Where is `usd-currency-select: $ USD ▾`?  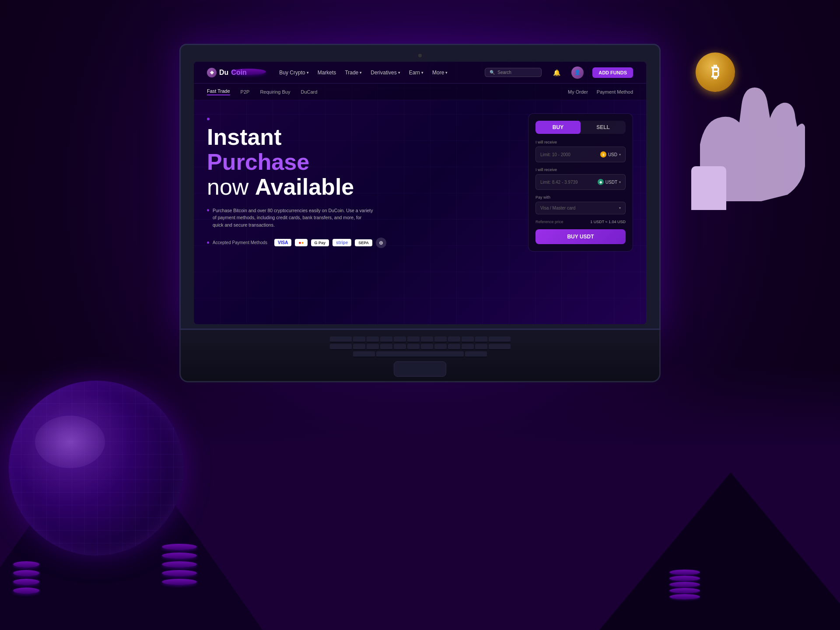 usd-currency-select: $ USD ▾ is located at coordinates (611, 154).